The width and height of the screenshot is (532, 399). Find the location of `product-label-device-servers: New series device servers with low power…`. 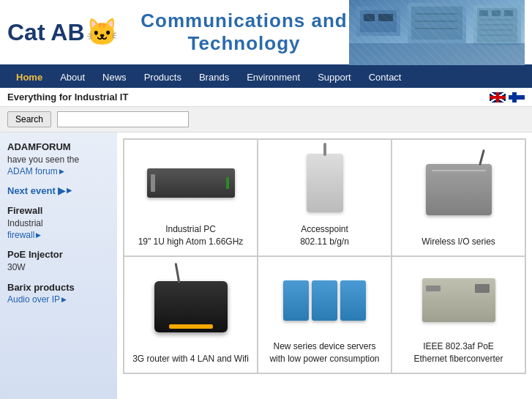

product-label-device-servers: New series device servers with low power… is located at coordinates (324, 353).